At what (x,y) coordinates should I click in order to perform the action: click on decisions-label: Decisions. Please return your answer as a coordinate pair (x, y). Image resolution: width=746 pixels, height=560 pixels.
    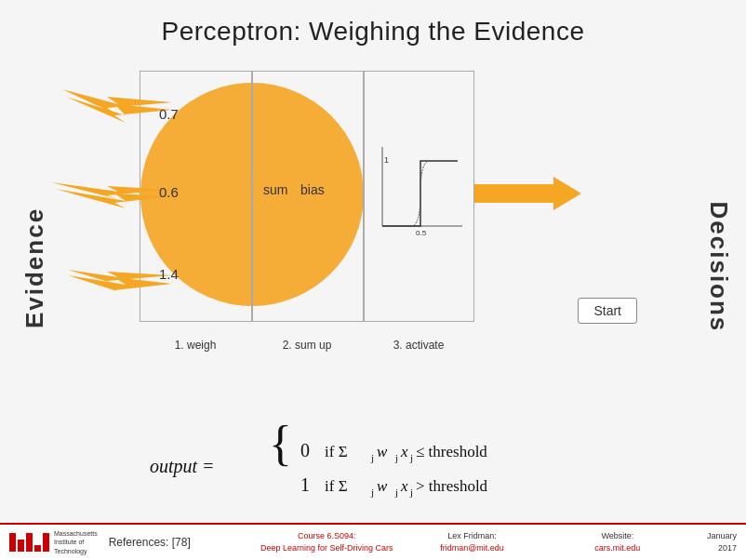
    Looking at the image, I should click on (718, 268).